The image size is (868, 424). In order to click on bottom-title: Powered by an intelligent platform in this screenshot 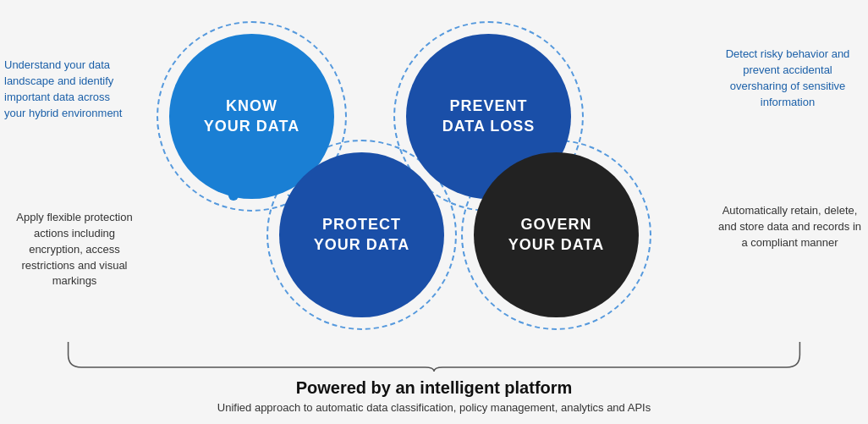, I will do `click(434, 388)`.